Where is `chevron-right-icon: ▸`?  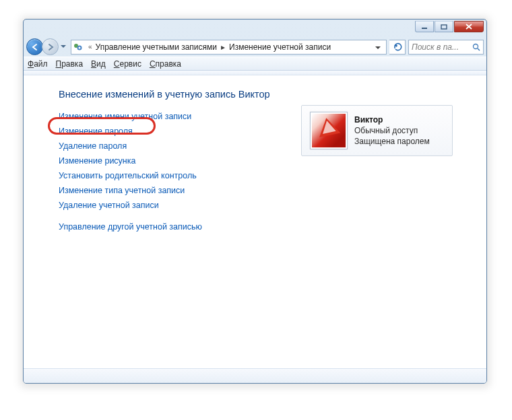 chevron-right-icon: ▸ is located at coordinates (223, 47).